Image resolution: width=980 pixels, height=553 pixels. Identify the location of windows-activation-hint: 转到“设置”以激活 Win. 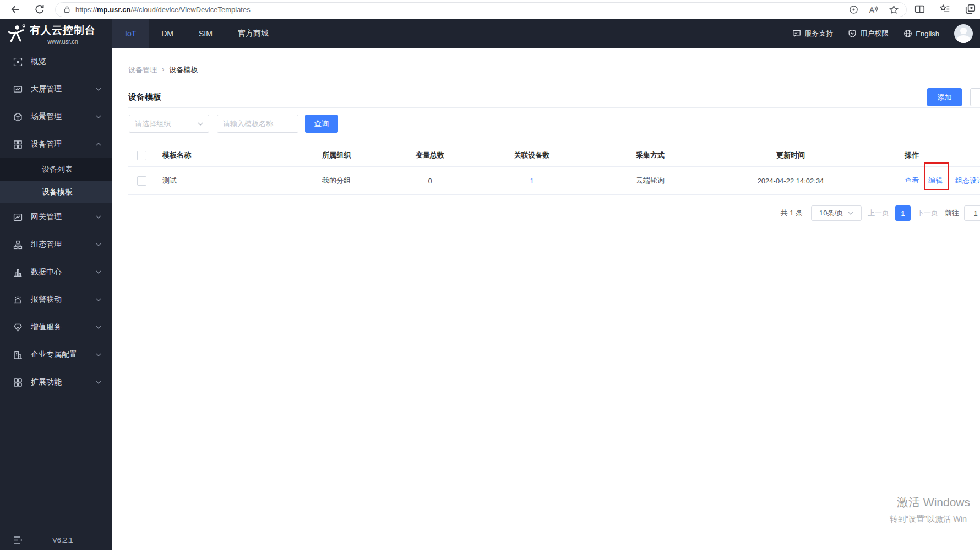
(928, 519).